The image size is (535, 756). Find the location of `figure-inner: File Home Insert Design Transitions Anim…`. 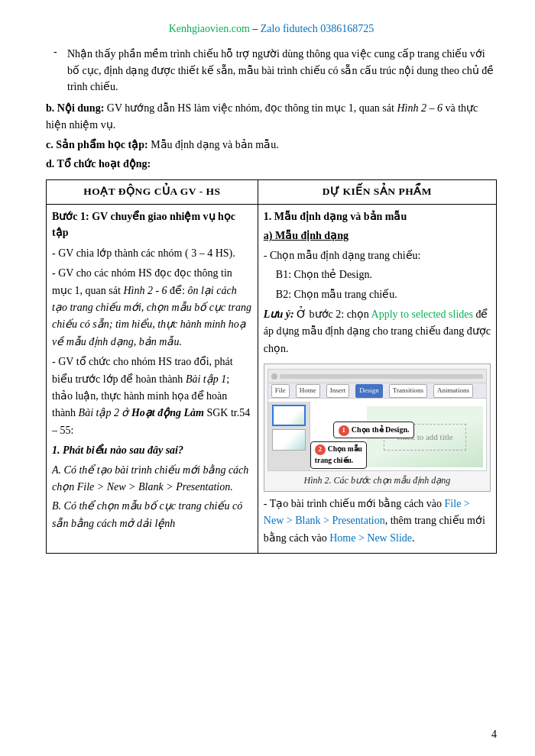

figure-inner: File Home Insert Design Transitions Anim… is located at coordinates (378, 420).